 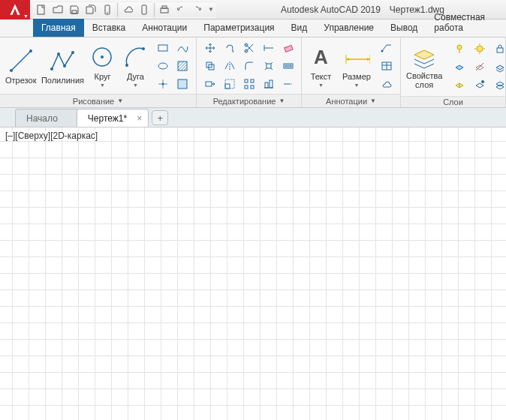 I want to click on plot-icon, so click(x=164, y=10).